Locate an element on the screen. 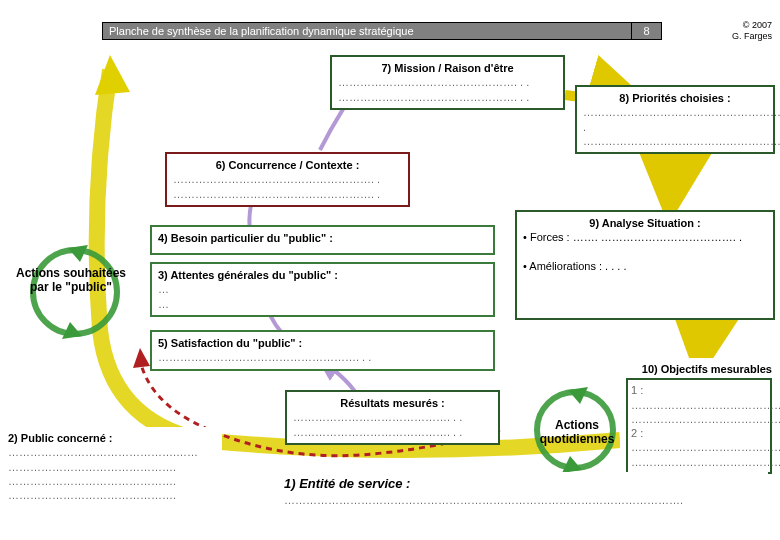 This screenshot has height=540, width=780. box-objectifs-title: 10) Objectifs mesurables is located at coordinates (699, 369).